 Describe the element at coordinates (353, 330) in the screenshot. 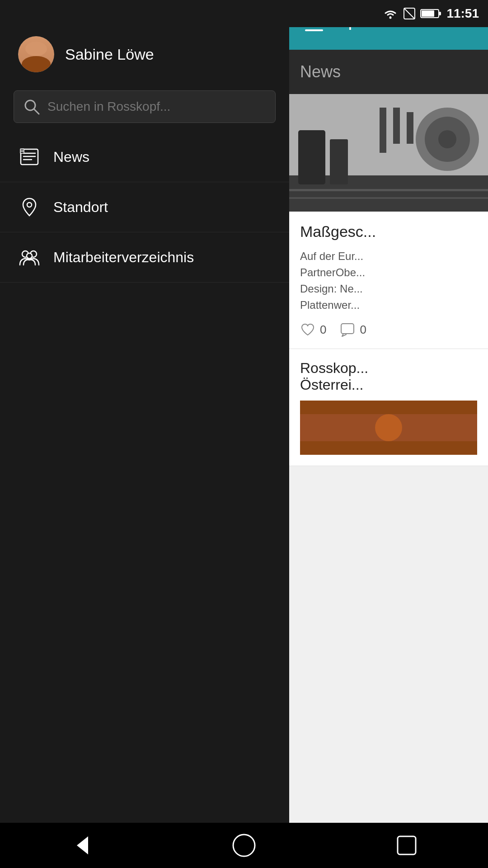

I see `comment-button: 0` at that location.